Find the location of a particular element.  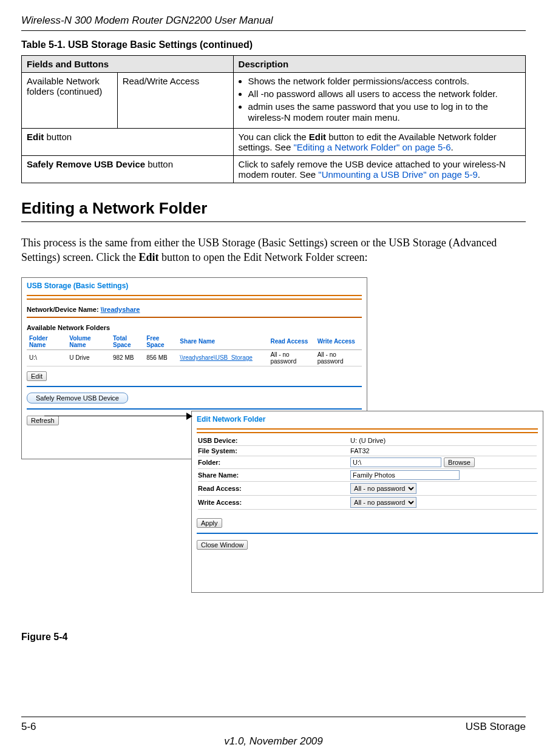

cell-field-name: Edit button is located at coordinates (127, 142).